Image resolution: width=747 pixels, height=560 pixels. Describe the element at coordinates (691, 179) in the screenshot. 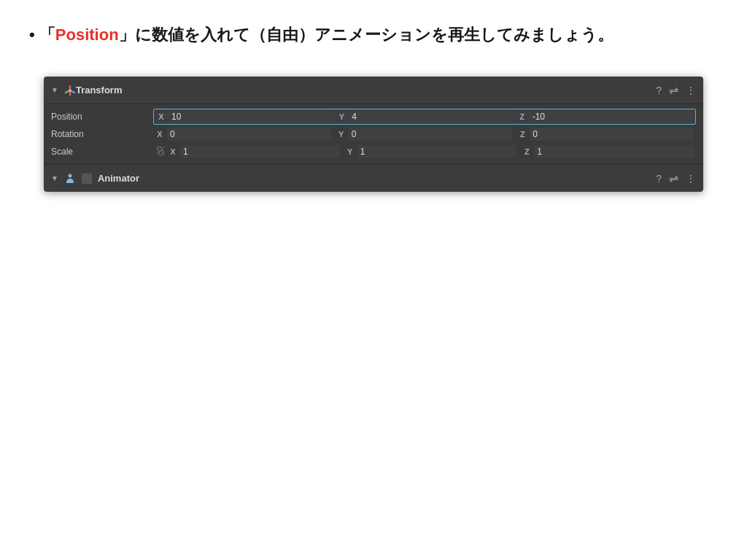

I see `animator-menu-button: ⋮` at that location.